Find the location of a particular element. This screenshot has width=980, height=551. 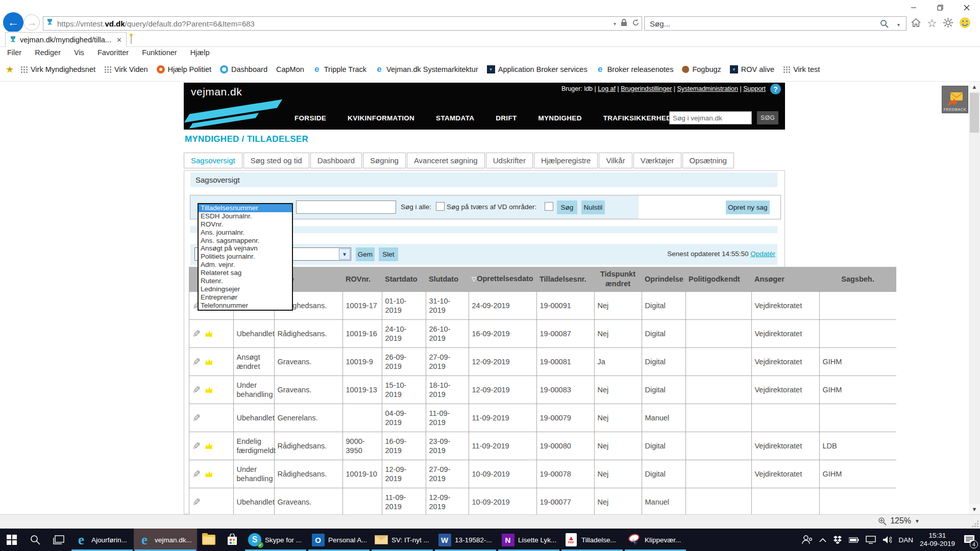

logout-link: Log af is located at coordinates (606, 89).